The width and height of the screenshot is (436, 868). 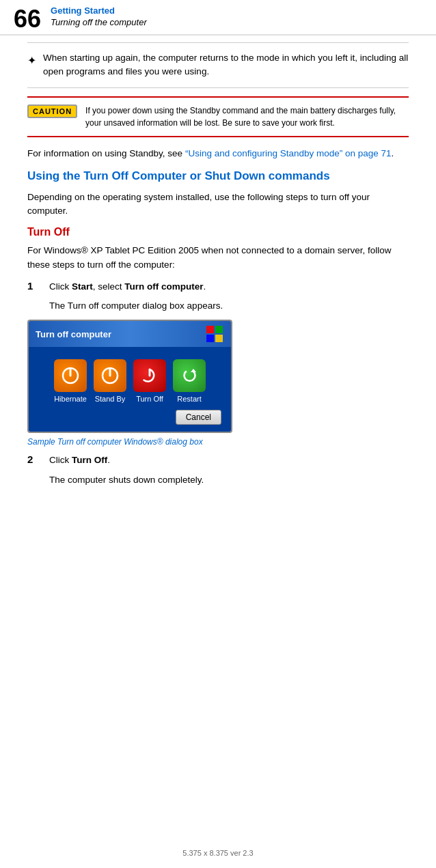 What do you see at coordinates (218, 117) in the screenshot?
I see `caution-box: CAUTION If you power down using the Stan…` at bounding box center [218, 117].